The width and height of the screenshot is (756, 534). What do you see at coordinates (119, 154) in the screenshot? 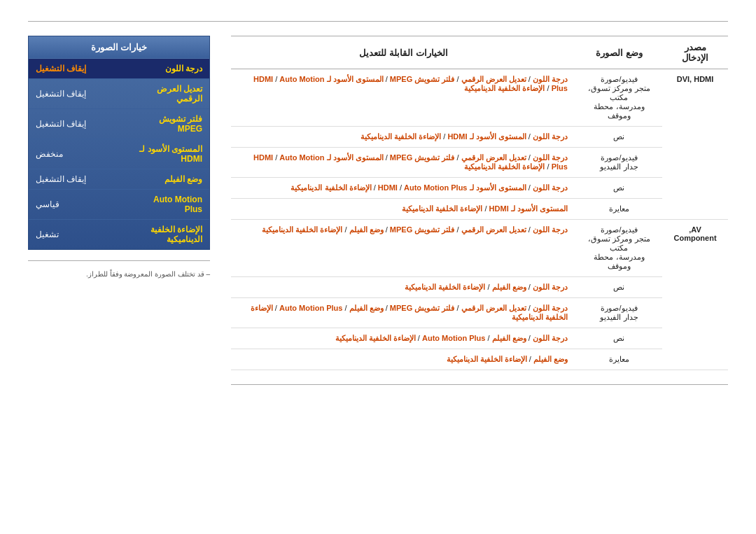
I see `option-row-4: المستوى الأسود لـ HDMI منخفض` at bounding box center [119, 154].